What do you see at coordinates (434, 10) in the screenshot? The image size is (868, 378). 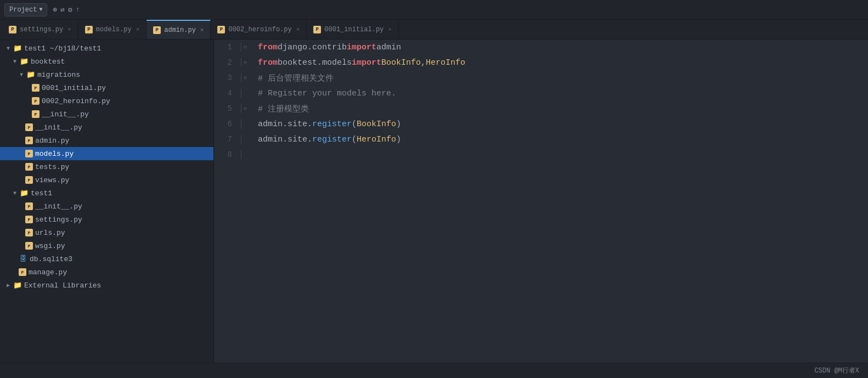 I see `top-bar: Project ▼ ⊕ ⇄ ⚙ ↑` at bounding box center [434, 10].